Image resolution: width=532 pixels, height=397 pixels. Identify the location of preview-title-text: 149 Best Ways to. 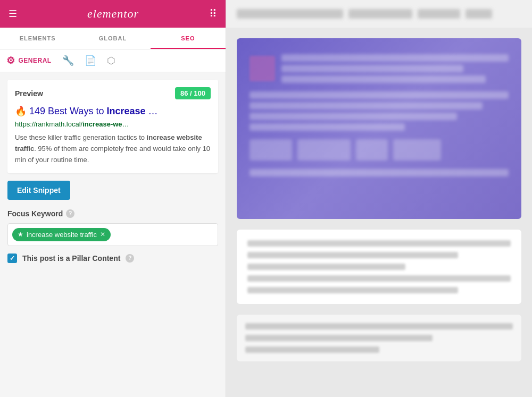
(66, 111).